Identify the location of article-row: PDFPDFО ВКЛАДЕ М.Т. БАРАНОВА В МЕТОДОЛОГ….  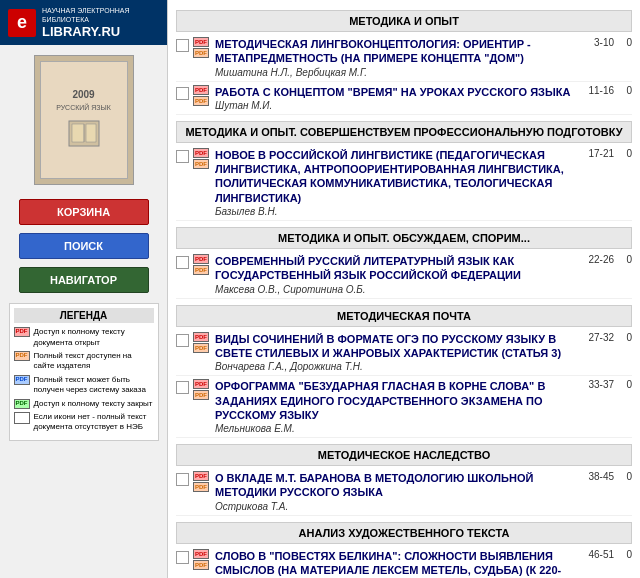
(404, 492).